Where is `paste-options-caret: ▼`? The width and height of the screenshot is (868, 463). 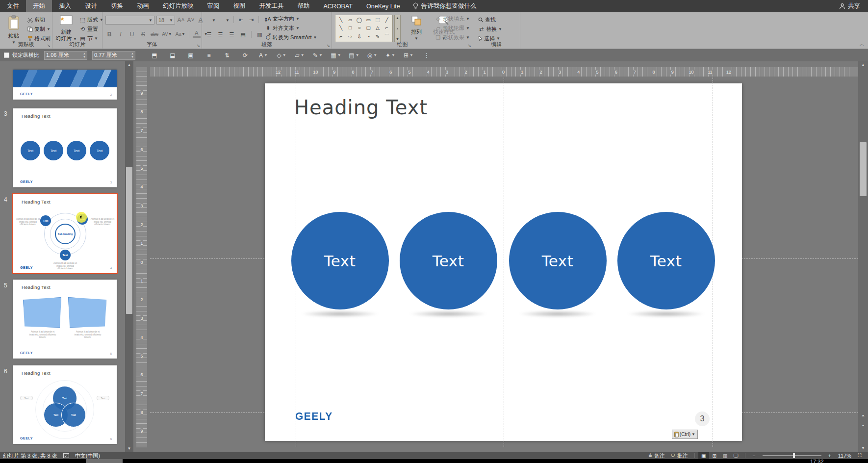 paste-options-caret: ▼ is located at coordinates (693, 435).